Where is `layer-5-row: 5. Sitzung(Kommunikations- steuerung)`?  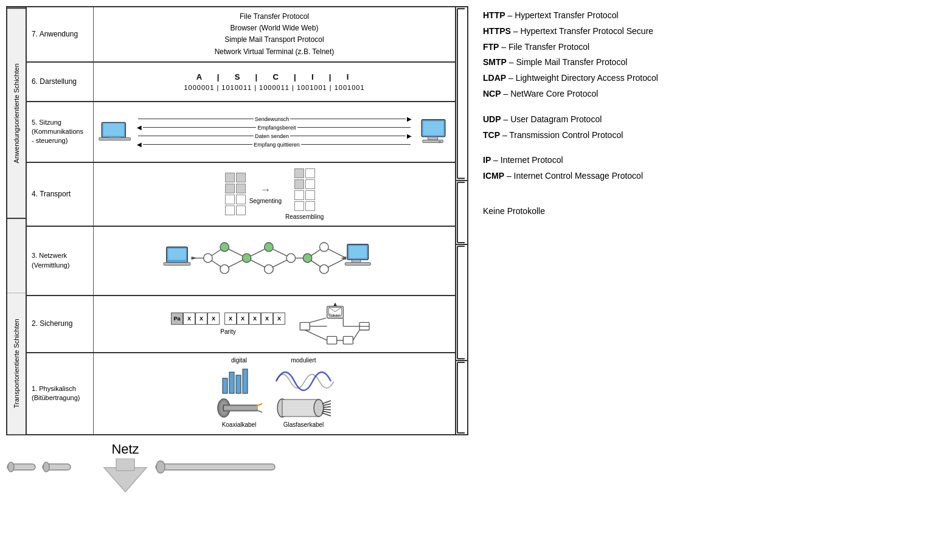 layer-5-row: 5. Sitzung(Kommunikations- steuerung) is located at coordinates (241, 133).